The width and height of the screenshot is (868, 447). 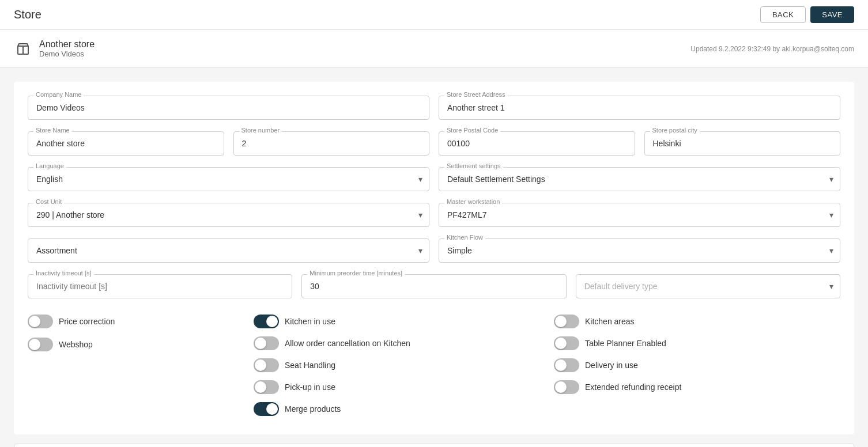 What do you see at coordinates (697, 365) in the screenshot?
I see `delivery-in-use-toggle-item: Delivery in use` at bounding box center [697, 365].